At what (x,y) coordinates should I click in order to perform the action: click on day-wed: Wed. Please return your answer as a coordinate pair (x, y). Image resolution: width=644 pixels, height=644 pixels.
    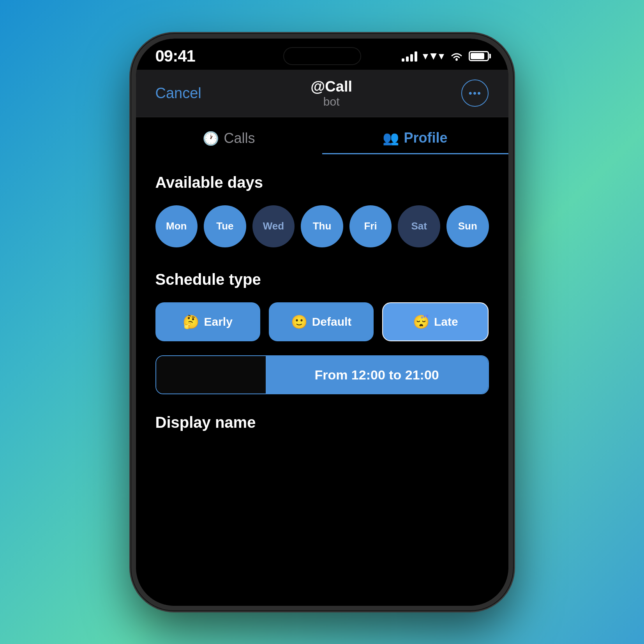
    Looking at the image, I should click on (273, 227).